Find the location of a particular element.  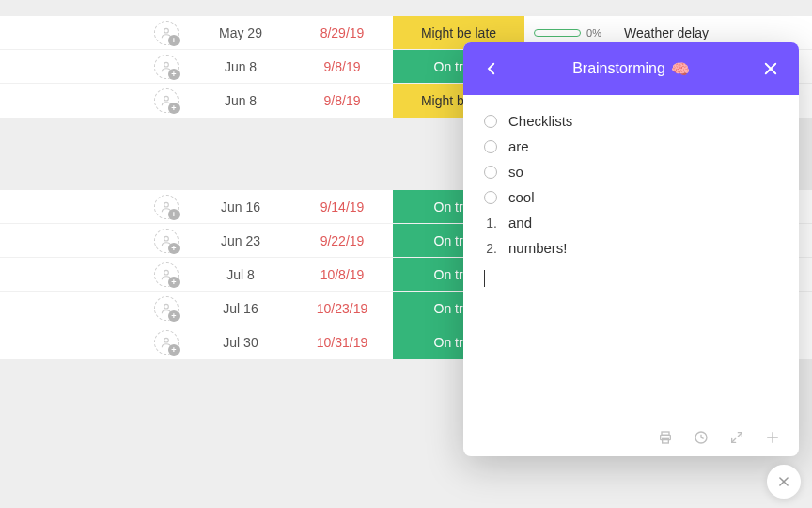

numbered-label: and is located at coordinates (521, 222).